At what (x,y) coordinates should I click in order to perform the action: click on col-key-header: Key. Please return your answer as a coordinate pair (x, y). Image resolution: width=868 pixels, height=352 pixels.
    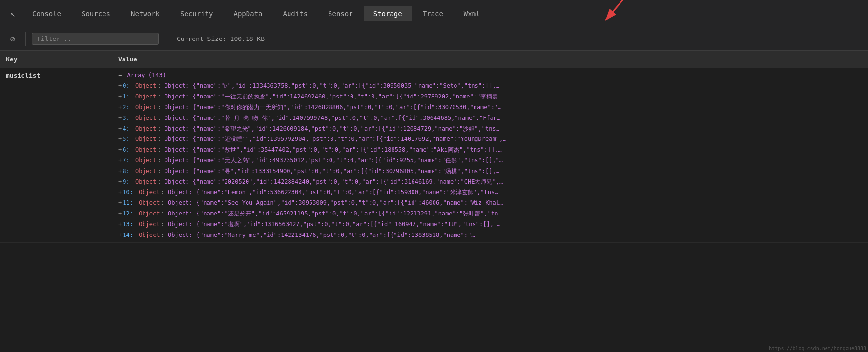
    Looking at the image, I should click on (56, 59).